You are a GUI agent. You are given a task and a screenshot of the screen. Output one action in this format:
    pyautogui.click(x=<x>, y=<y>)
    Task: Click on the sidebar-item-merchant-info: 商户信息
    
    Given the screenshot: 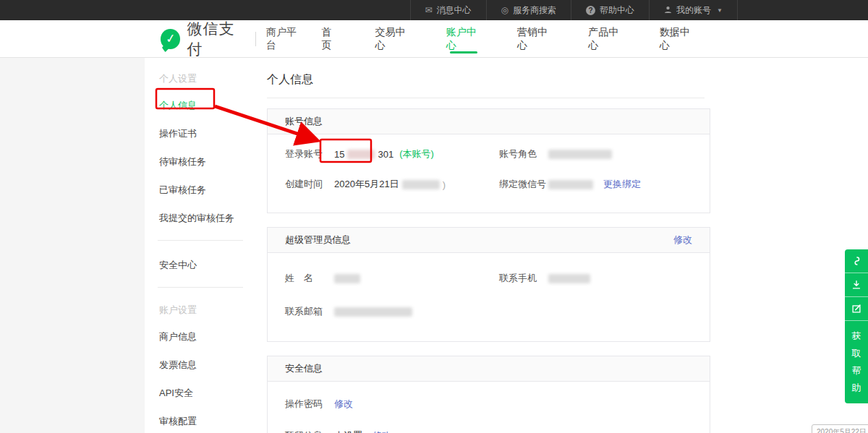 What is the action you would take?
    pyautogui.click(x=204, y=337)
    